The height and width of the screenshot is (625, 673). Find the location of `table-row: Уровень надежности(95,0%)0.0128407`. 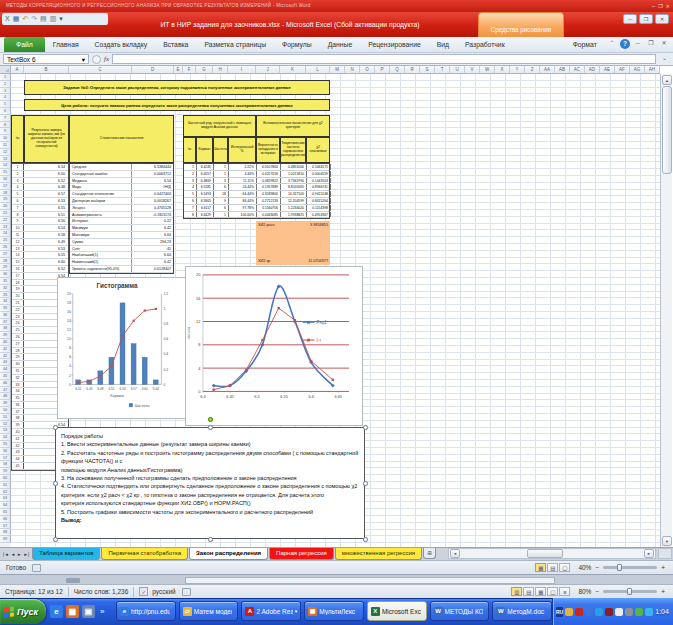

table-row: Уровень надежности(95,0%)0.0128407 is located at coordinates (122, 270).